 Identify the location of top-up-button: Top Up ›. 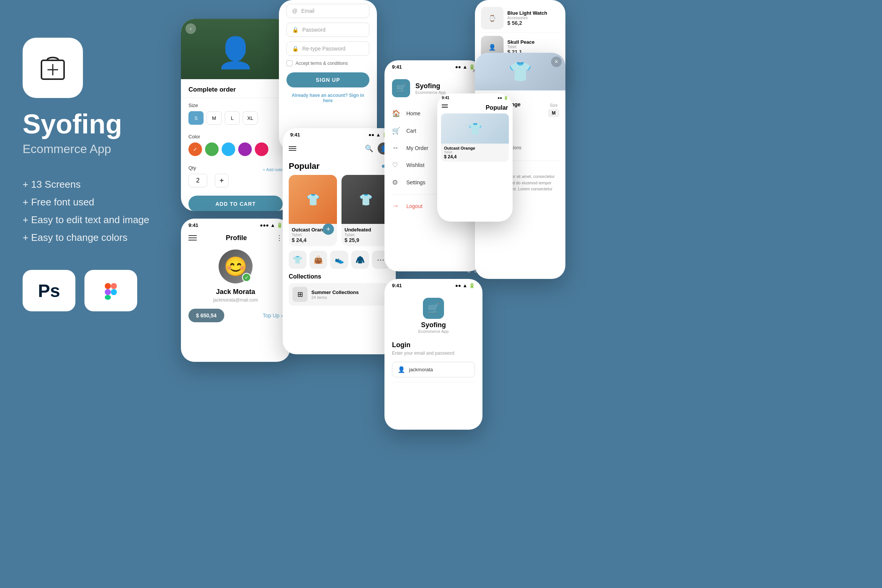
(273, 315).